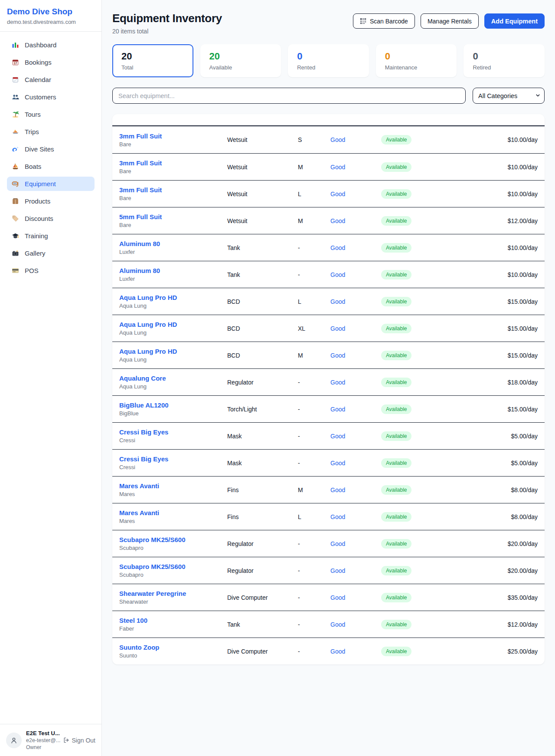  Describe the element at coordinates (51, 271) in the screenshot. I see `sidebar-item-pos: POS` at that location.